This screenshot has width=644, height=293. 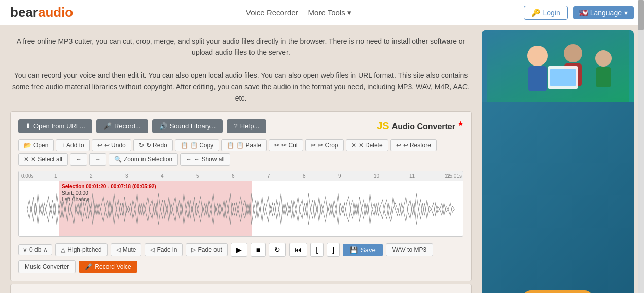 I want to click on loop-button: ↻, so click(x=277, y=250).